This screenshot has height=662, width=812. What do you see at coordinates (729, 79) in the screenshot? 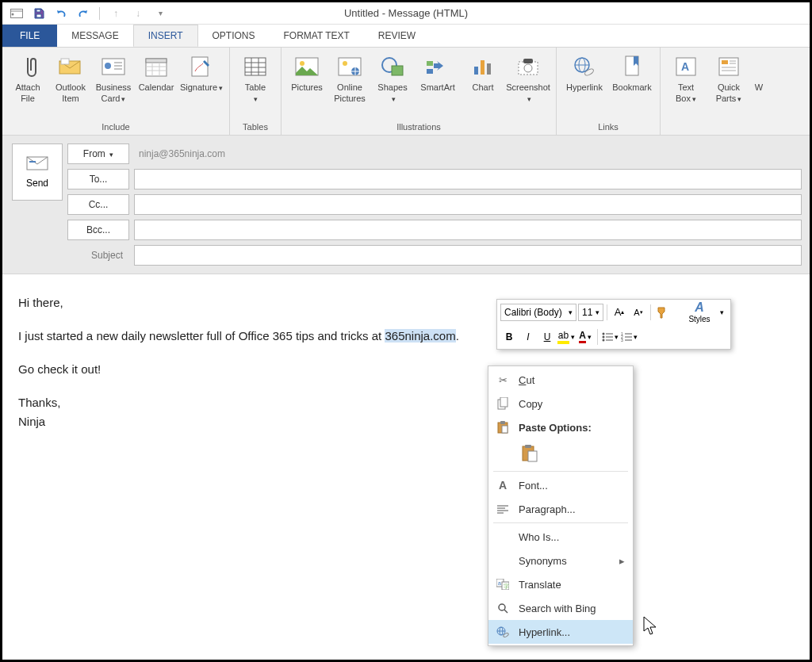
I see `quick-parts-button: Quick Parts▾` at bounding box center [729, 79].